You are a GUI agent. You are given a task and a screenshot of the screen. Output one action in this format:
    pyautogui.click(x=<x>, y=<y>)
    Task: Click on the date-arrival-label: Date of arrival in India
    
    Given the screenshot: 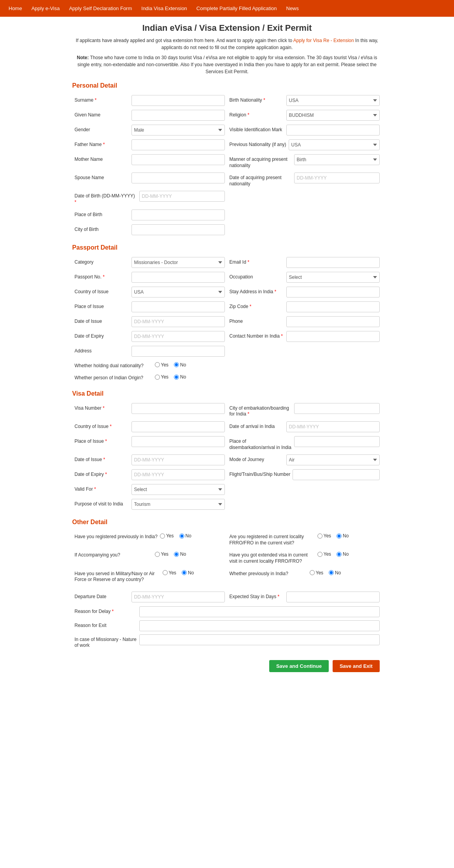 What is the action you would take?
    pyautogui.click(x=257, y=426)
    